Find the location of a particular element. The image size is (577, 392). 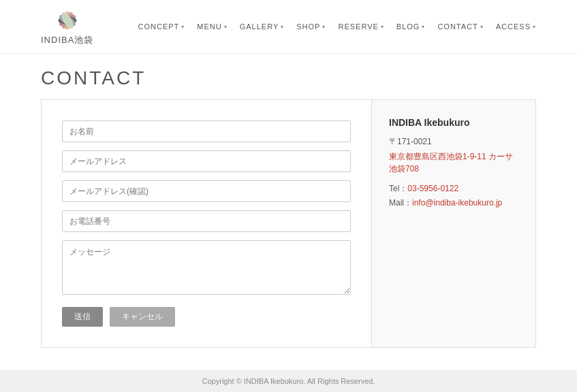

submit-button: 送信 is located at coordinates (82, 317).